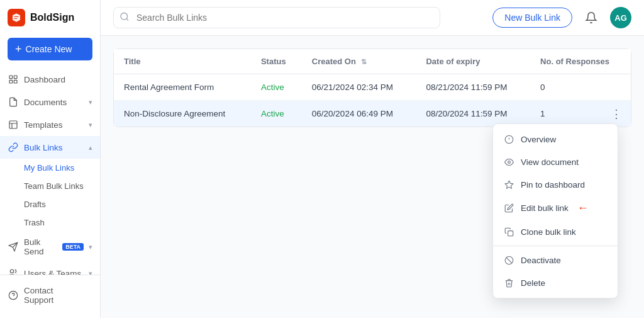 The image size is (644, 318). I want to click on templates-chevron: ▾, so click(91, 125).